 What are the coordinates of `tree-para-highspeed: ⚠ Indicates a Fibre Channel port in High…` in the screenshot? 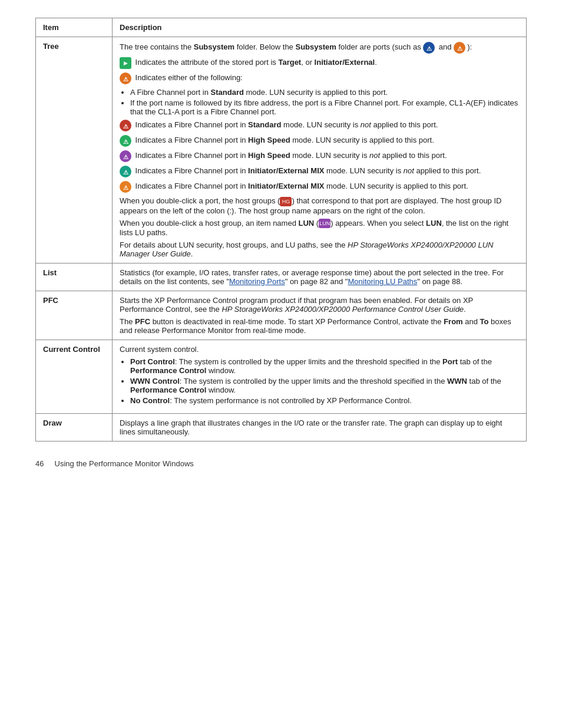 It's located at (319, 141).